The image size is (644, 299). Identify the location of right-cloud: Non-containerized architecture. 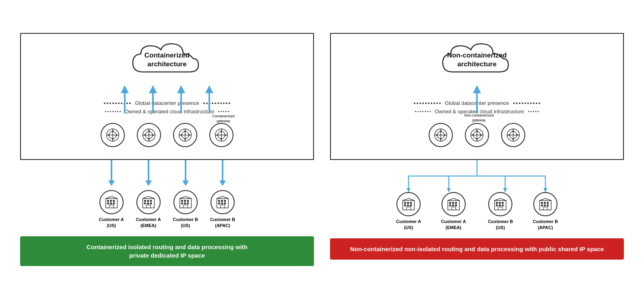
(477, 60).